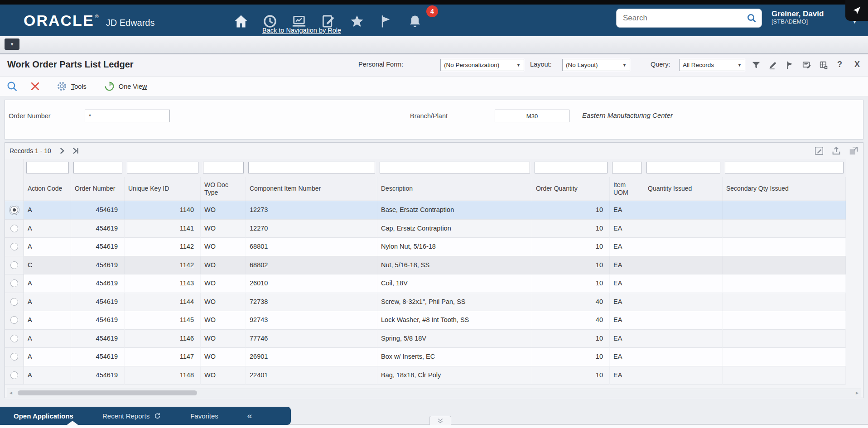 This screenshot has height=428, width=868. What do you see at coordinates (107, 393) in the screenshot?
I see `scrollbar-thumb` at bounding box center [107, 393].